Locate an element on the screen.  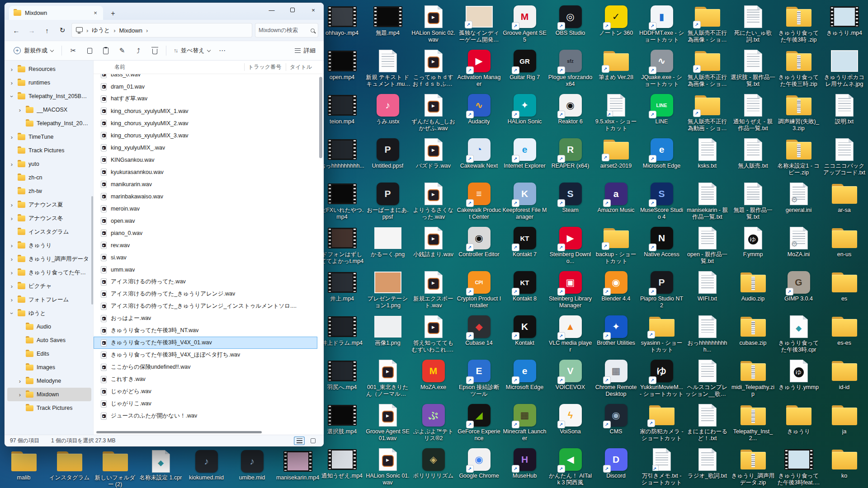
desktop-icon: ↗ 001_東北きりたん（ノーマル）_今じゃ... is located at coordinates (388, 379).